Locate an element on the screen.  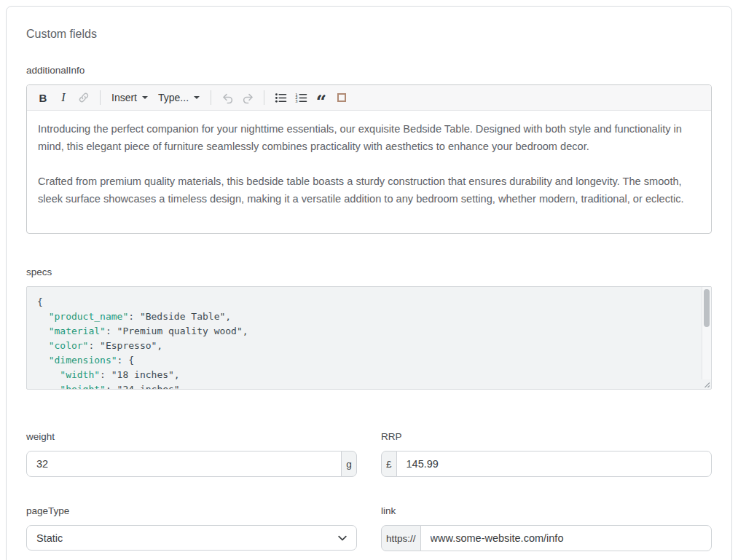
page-type-select: Static is located at coordinates (192, 537).